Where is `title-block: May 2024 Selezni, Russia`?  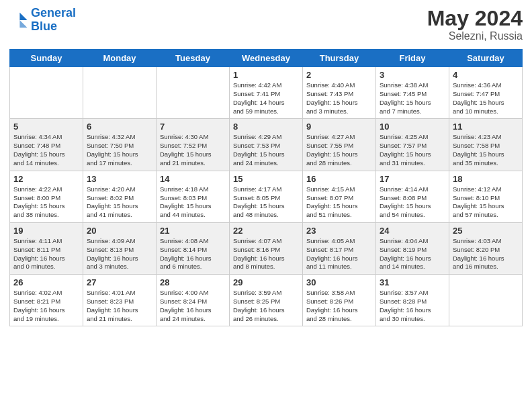
title-block: May 2024 Selezni, Russia is located at coordinates (475, 24).